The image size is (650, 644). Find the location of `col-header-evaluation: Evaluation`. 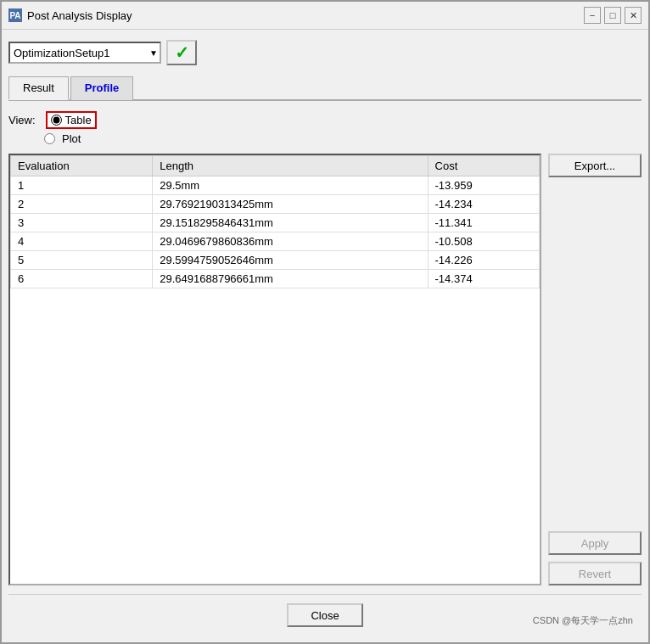

col-header-evaluation: Evaluation is located at coordinates (81, 166).